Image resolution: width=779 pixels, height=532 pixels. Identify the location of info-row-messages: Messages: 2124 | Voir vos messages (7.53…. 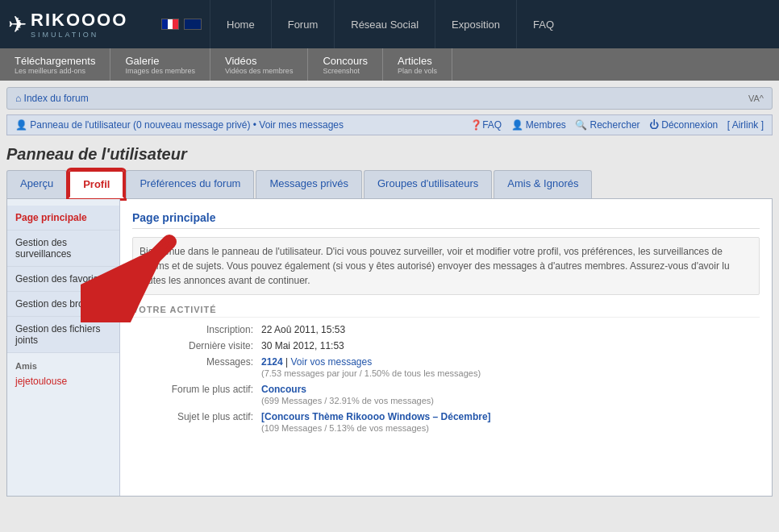
(446, 368).